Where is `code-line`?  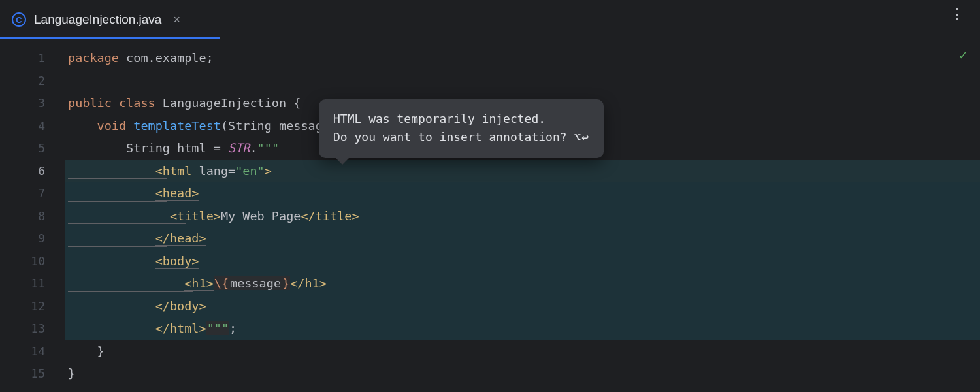 code-line is located at coordinates (523, 81).